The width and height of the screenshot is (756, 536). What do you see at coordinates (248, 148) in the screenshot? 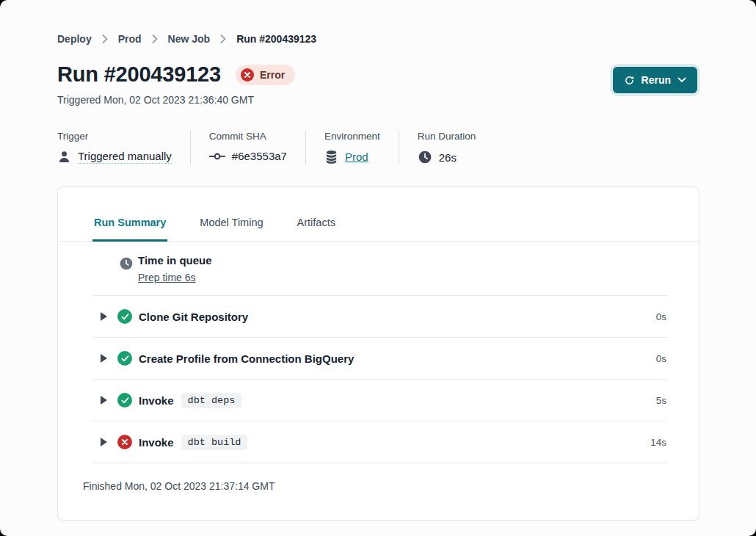
I see `meta-commit: Commit SHA #6e3553a7` at bounding box center [248, 148].